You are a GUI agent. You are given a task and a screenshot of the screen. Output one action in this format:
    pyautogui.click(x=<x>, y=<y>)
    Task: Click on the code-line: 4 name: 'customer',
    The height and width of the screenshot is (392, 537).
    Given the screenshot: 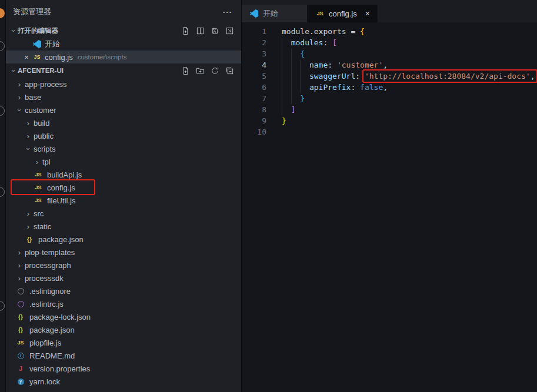 What is the action you would take?
    pyautogui.click(x=389, y=65)
    